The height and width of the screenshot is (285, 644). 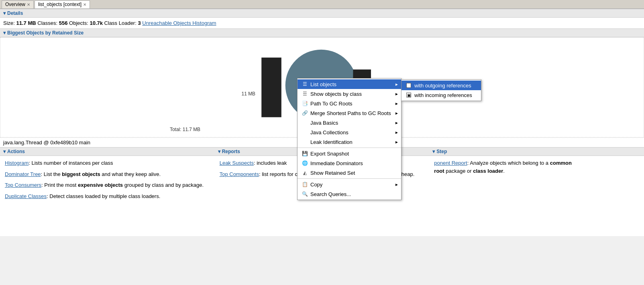 I want to click on merge-arrow: ►, so click(x=397, y=113).